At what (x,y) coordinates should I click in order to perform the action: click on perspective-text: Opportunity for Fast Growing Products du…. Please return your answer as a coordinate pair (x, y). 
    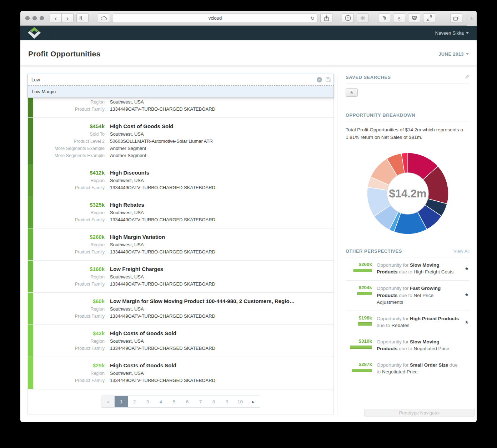
    Looking at the image, I should click on (423, 296).